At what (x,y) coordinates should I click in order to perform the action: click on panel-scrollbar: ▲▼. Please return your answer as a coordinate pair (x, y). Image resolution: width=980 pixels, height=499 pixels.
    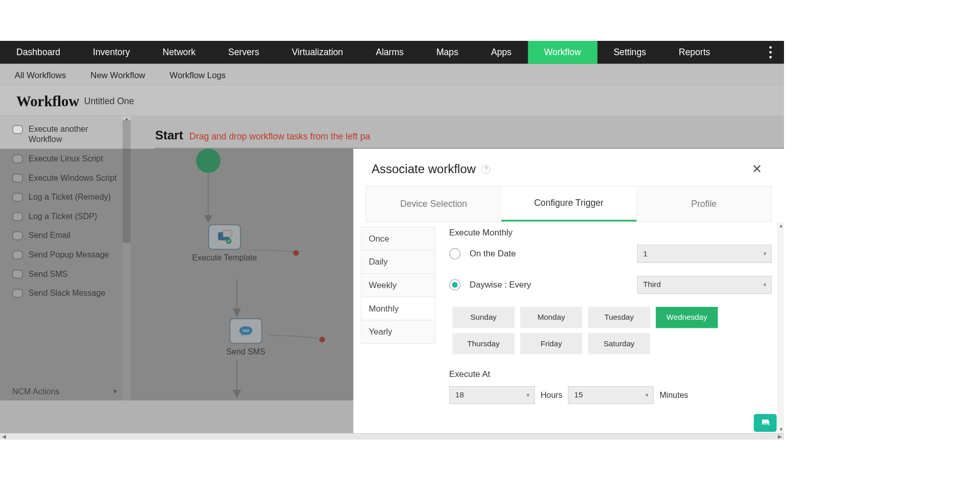
    Looking at the image, I should click on (781, 327).